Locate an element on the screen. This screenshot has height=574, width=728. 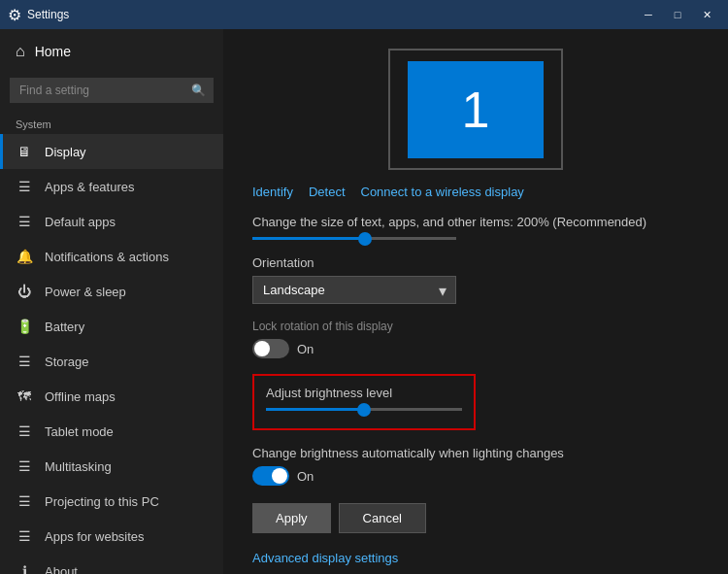
notifications-icon: 🔔 is located at coordinates (24, 256).